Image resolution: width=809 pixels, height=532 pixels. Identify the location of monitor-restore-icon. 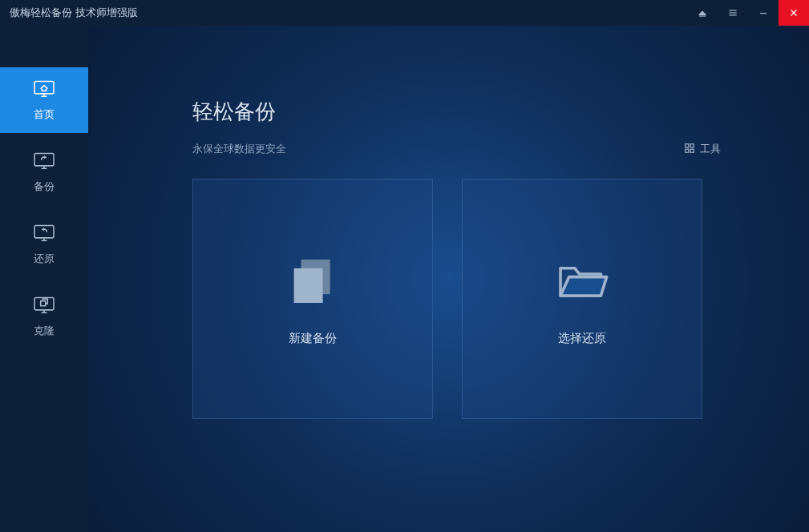
(44, 234).